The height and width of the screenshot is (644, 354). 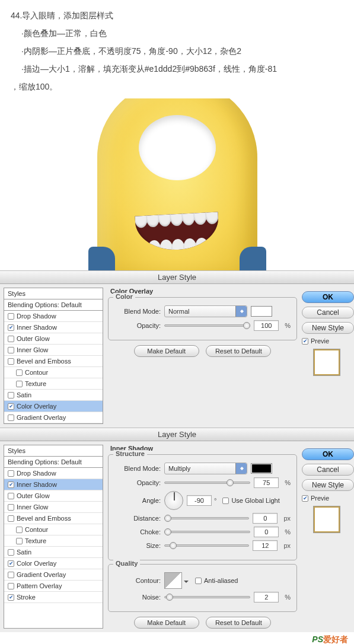 I want to click on size-input: 12, so click(x=265, y=546).